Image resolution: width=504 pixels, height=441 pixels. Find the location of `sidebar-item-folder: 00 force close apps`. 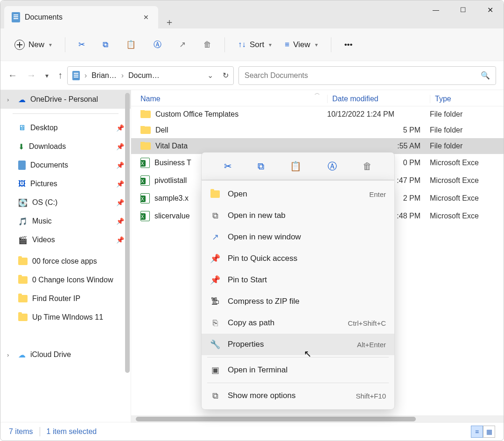

sidebar-item-folder: 00 force close apps is located at coordinates (65, 261).